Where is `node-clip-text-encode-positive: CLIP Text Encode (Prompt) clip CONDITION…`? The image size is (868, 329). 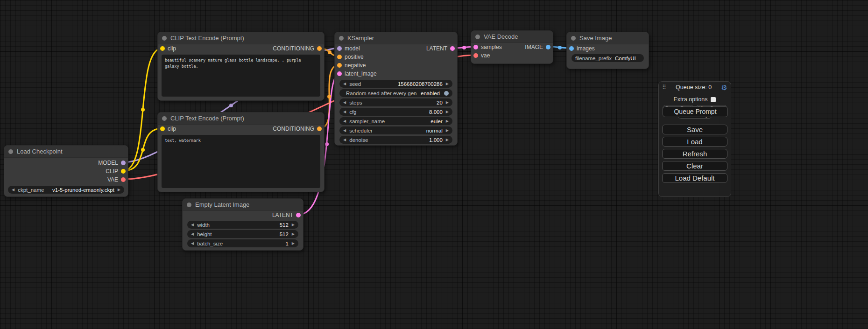
node-clip-text-encode-positive: CLIP Text Encode (Prompt) clip CONDITION… is located at coordinates (241, 66).